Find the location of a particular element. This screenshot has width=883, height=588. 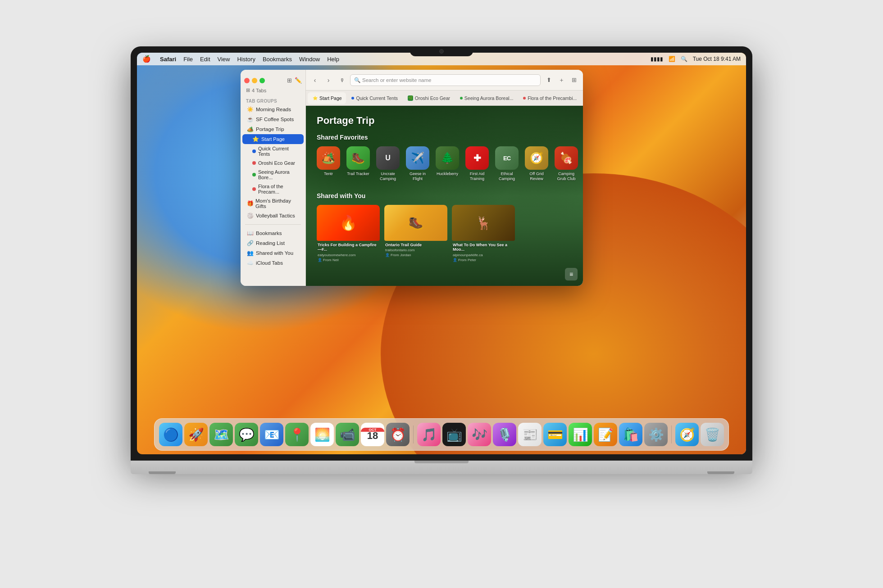

swu-card-campfire: Tricks For Building a Campfire—F... eaty… is located at coordinates (348, 234).